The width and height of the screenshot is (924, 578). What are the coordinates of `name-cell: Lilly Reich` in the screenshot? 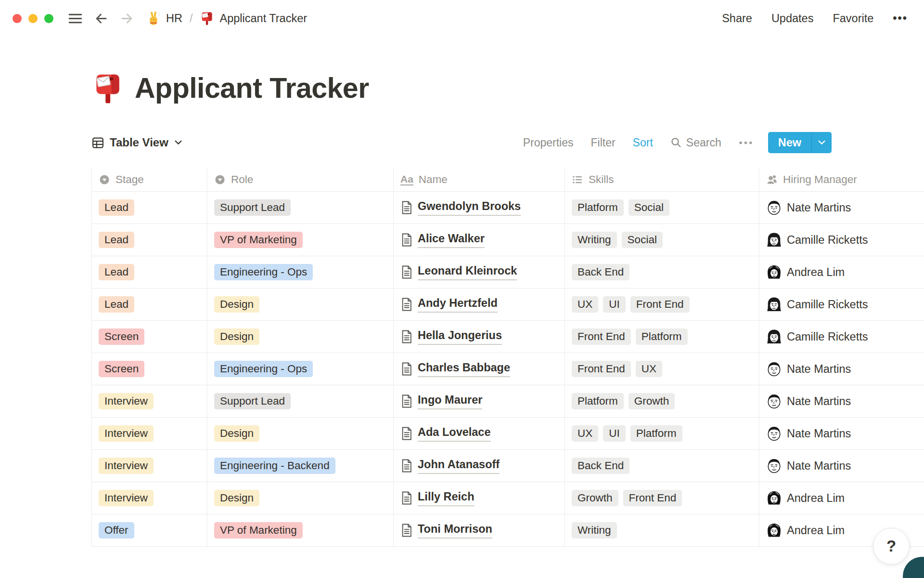 It's located at (479, 498).